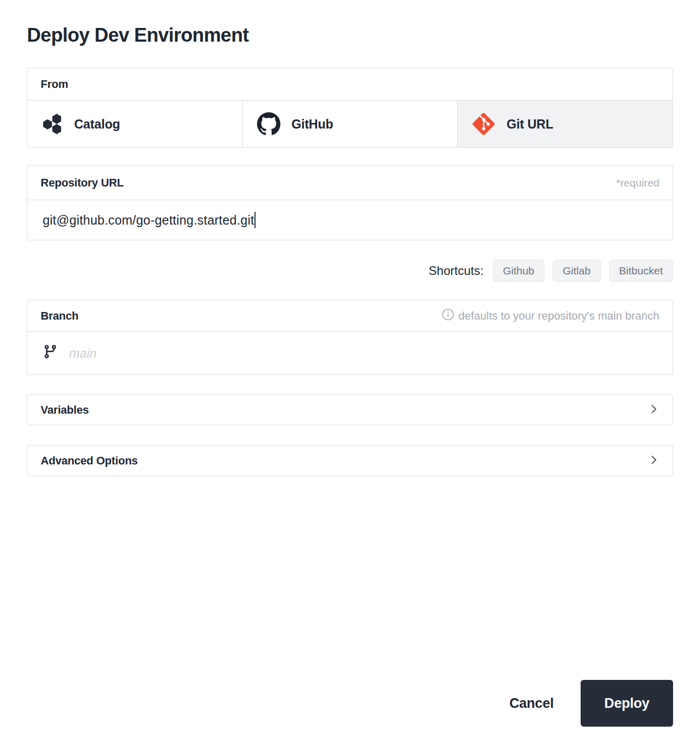 This screenshot has width=700, height=749. Describe the element at coordinates (577, 271) in the screenshot. I see `shortcut-gitlab-button: Gitlab` at that location.